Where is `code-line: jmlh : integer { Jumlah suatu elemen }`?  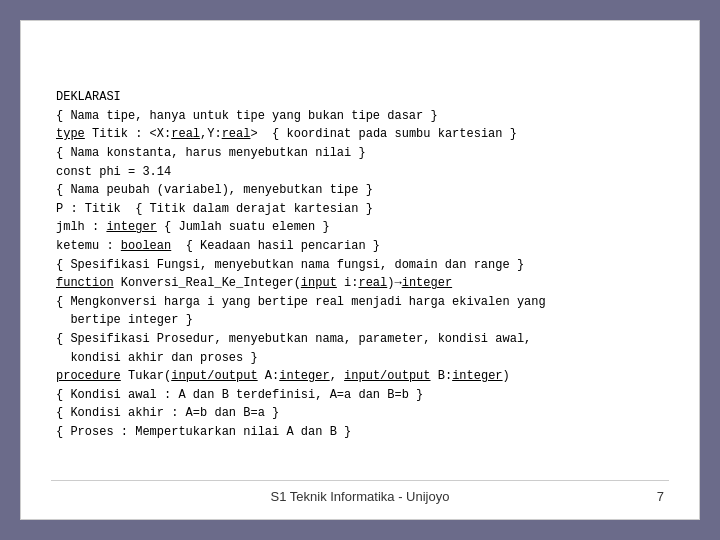
code-line: jmlh : integer { Jumlah suatu elemen } is located at coordinates (360, 228).